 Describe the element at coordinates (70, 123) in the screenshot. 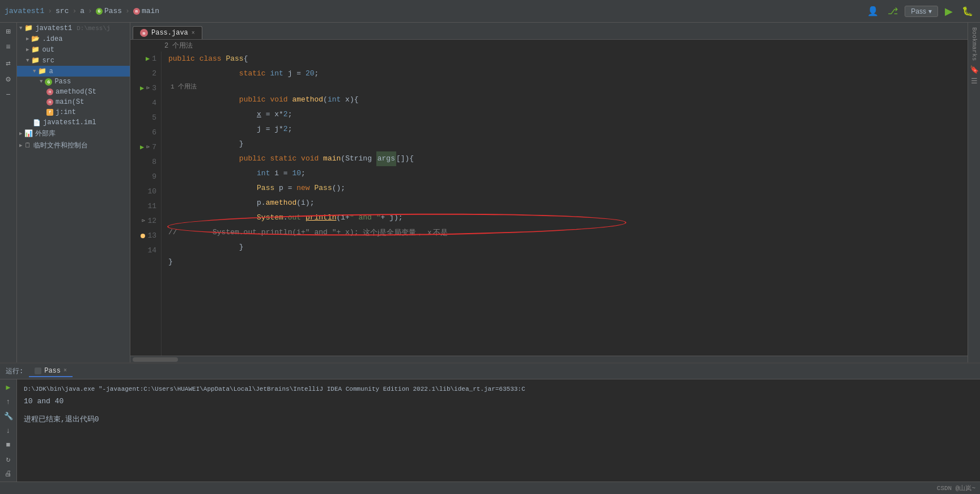

I see `tree-label-iml: javatest1.iml` at that location.